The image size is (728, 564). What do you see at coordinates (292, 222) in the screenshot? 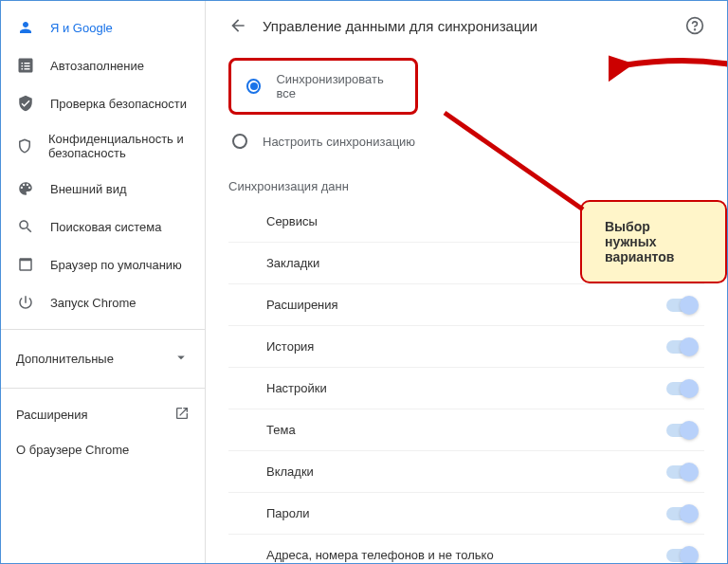
I see `sync-item-label: Сервисы` at bounding box center [292, 222].